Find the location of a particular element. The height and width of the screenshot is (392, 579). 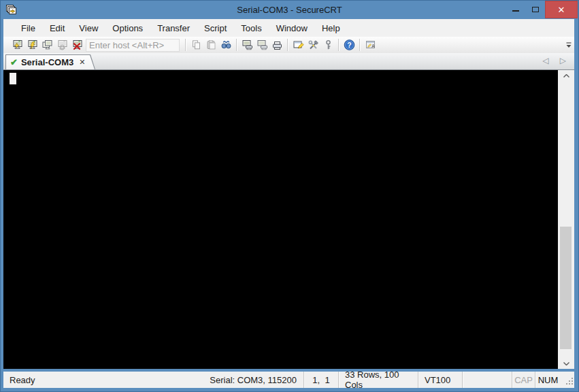

connect-in-tab-icon is located at coordinates (47, 45).